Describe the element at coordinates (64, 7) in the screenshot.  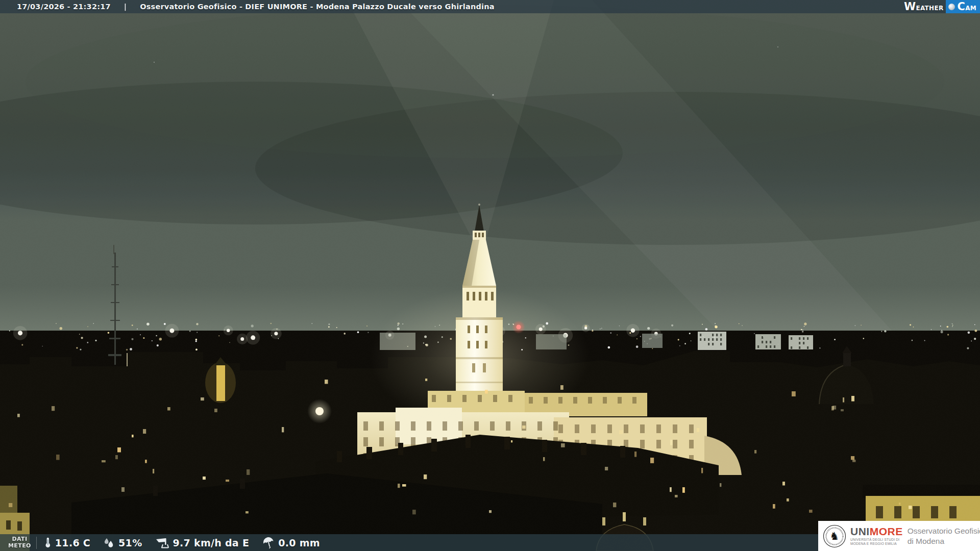
I see `timestamp: 17/03/2026 - 21:32:17` at that location.